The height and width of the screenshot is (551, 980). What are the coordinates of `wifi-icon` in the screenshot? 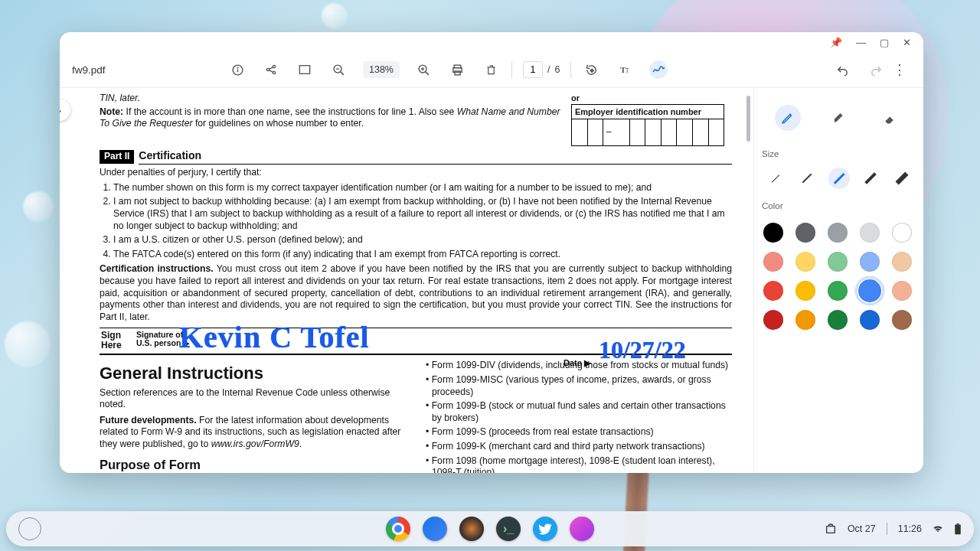 It's located at (938, 529).